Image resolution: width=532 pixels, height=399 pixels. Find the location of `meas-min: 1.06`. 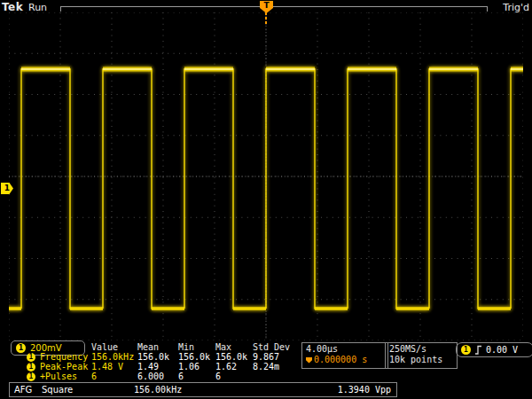

meas-min: 1.06 is located at coordinates (197, 367).